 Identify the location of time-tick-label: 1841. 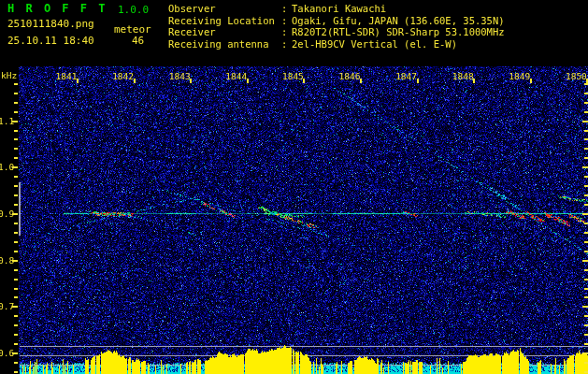
(66, 77).